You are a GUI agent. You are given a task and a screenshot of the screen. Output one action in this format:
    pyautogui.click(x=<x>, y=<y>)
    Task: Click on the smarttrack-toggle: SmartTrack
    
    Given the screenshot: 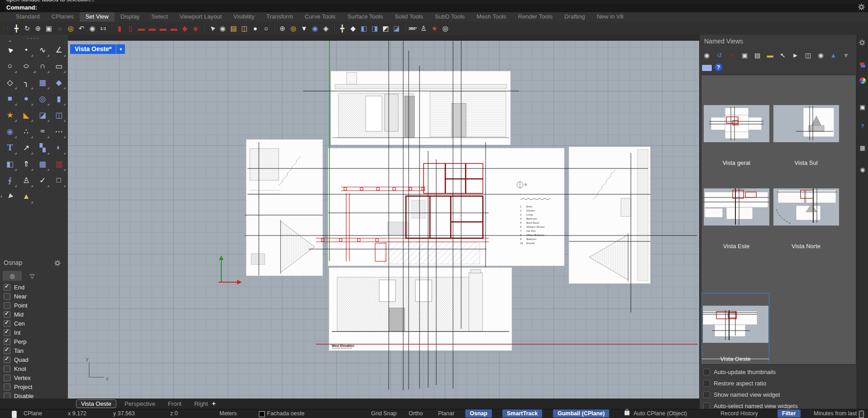 What is the action you would take?
    pyautogui.click(x=522, y=413)
    